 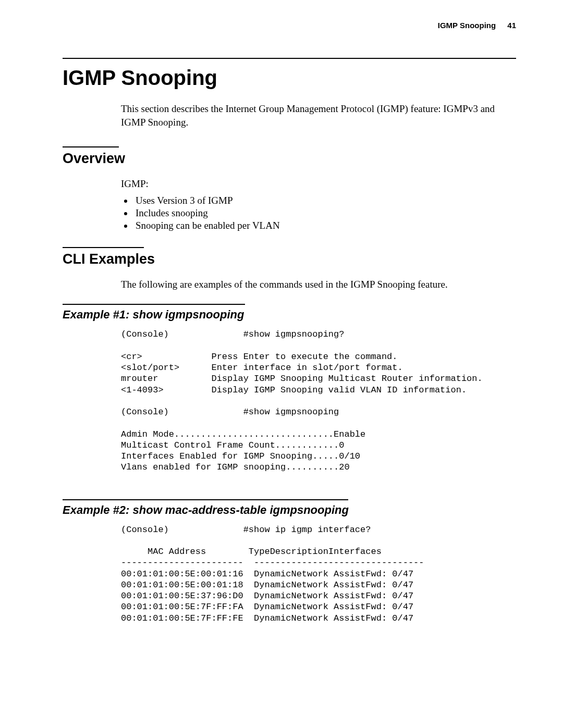 What do you see at coordinates (512, 25) in the screenshot?
I see `page-number: 41` at bounding box center [512, 25].